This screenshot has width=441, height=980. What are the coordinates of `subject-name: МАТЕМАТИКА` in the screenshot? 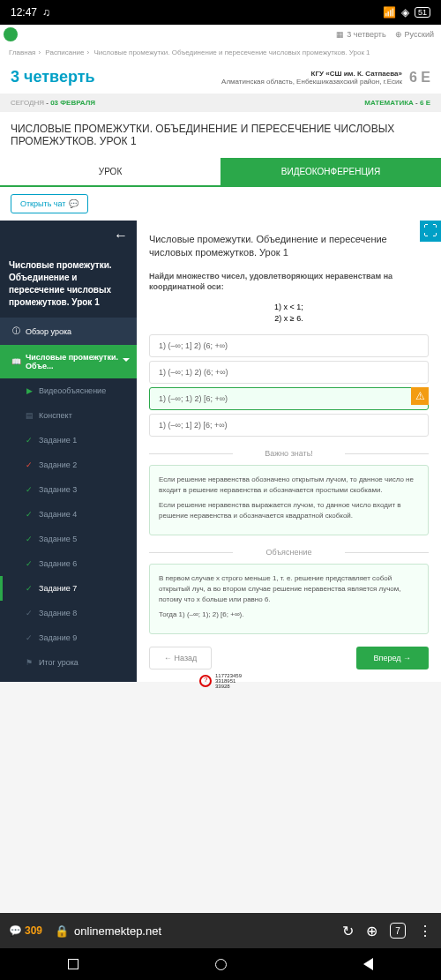 It's located at (389, 102).